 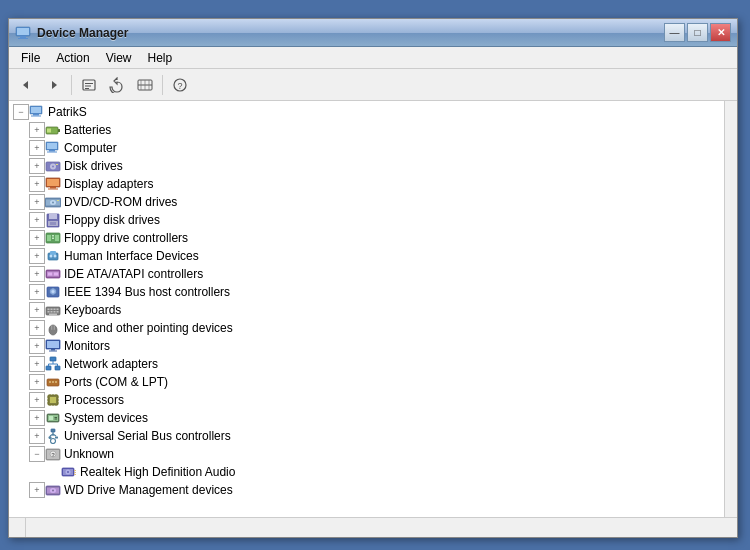 I want to click on help-button: ?, so click(x=180, y=85).